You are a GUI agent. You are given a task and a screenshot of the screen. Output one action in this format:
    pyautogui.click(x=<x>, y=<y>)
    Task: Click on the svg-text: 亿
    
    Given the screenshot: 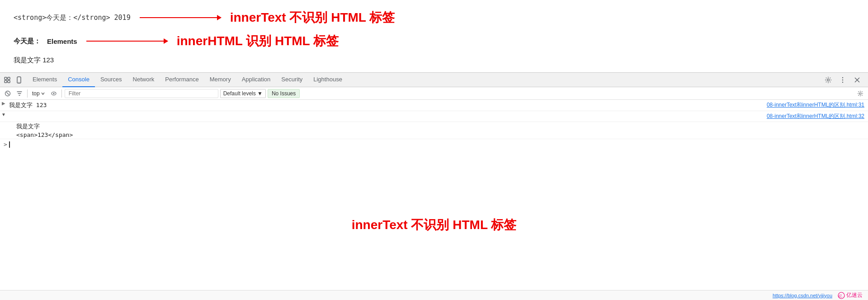 What is the action you would take?
    pyautogui.click(x=840, y=296)
    